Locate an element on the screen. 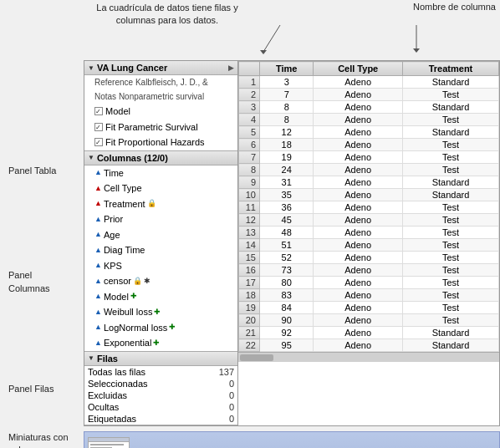 This screenshot has width=500, height=448. table-panel-header: ▼ VA Lung Cancer ▶ is located at coordinates (161, 69).